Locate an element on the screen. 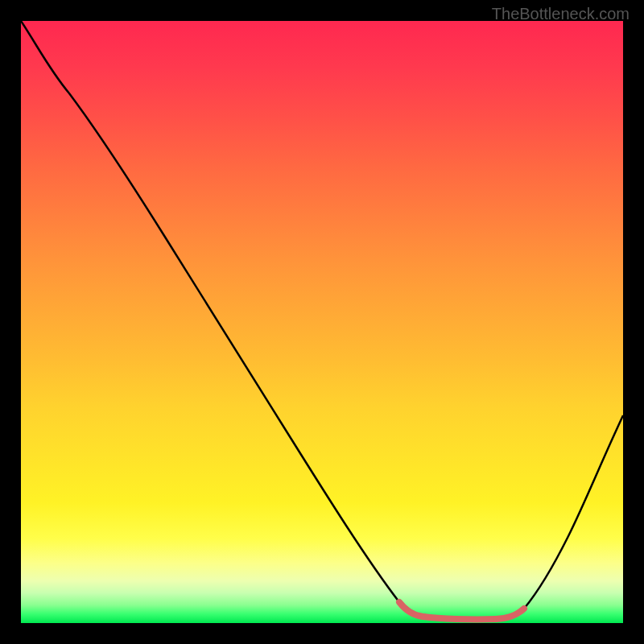  watermark-text: TheBottleneck.com is located at coordinates (560, 14).